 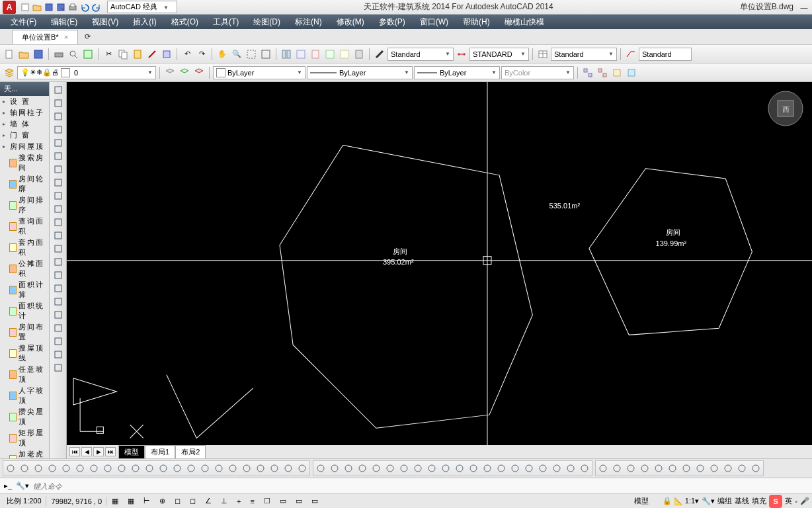 I want to click on menu-修改(M): 修改(M), so click(x=350, y=22).